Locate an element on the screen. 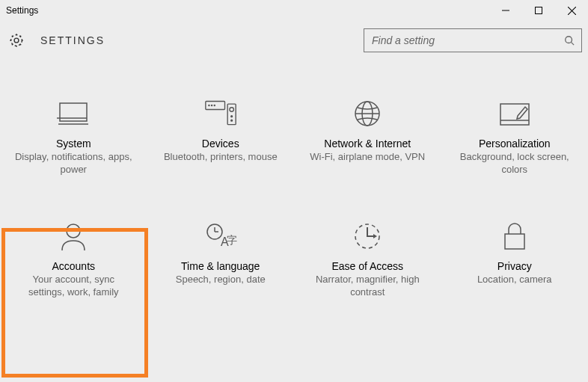 The image size is (588, 382). window-controls is located at coordinates (539, 10).